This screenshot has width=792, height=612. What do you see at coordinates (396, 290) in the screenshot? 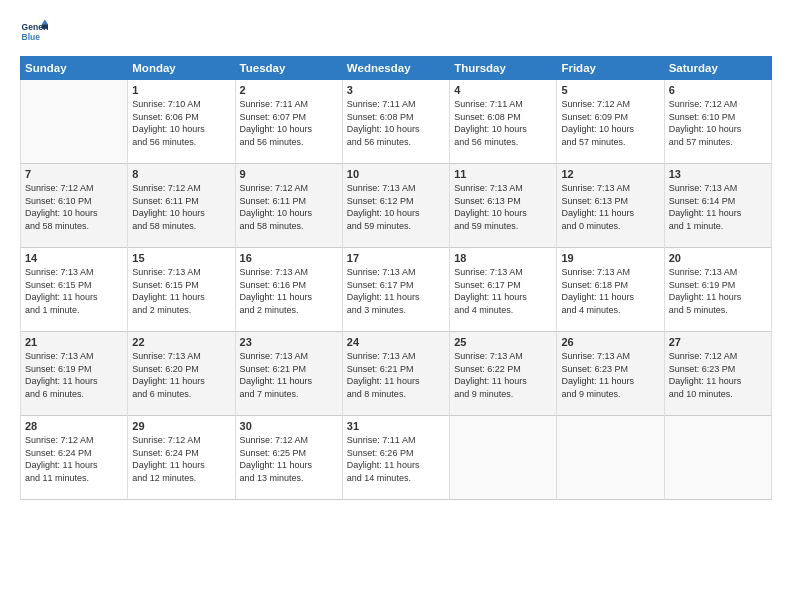
I see `week-row-3: 14Sunrise: 7:13 AM Sunset: 6:15 PM Dayli…` at bounding box center [396, 290].